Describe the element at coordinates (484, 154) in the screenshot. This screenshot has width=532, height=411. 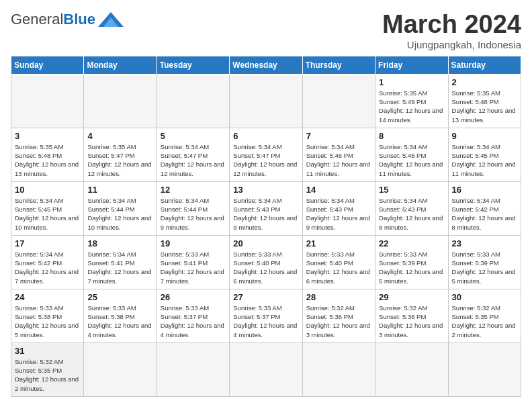
I see `calendar-cell: 9Sunrise: 5:34 AM Sunset: 5:45 PM Daylig…` at that location.